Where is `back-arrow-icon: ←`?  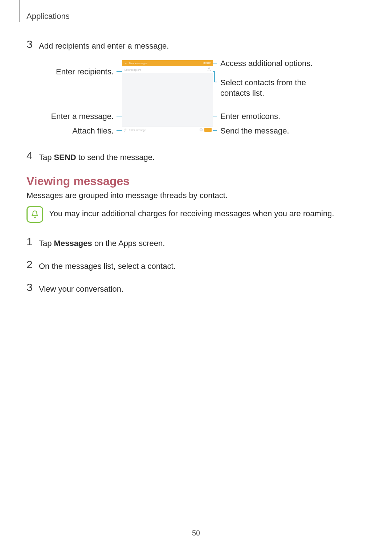
back-arrow-icon: ← is located at coordinates (126, 63).